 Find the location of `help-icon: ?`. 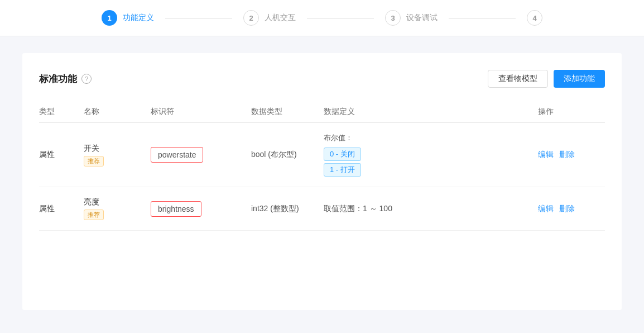

help-icon: ? is located at coordinates (86, 79).